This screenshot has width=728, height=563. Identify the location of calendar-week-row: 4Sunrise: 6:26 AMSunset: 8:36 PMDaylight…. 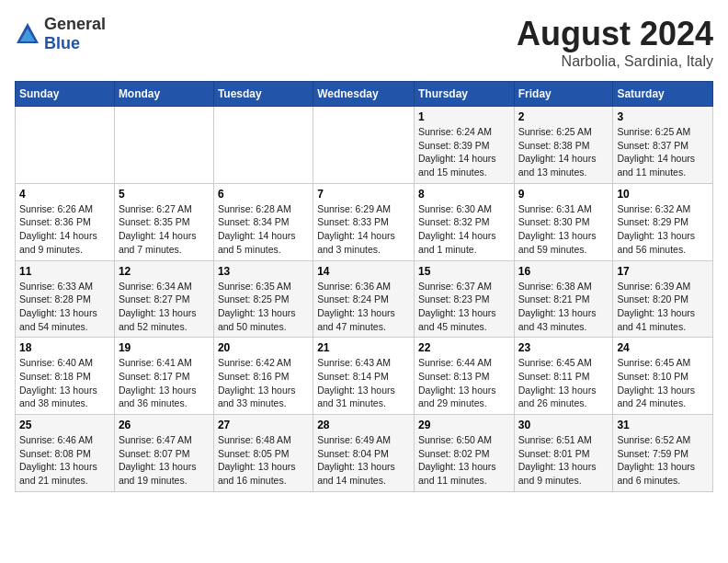
(364, 222).